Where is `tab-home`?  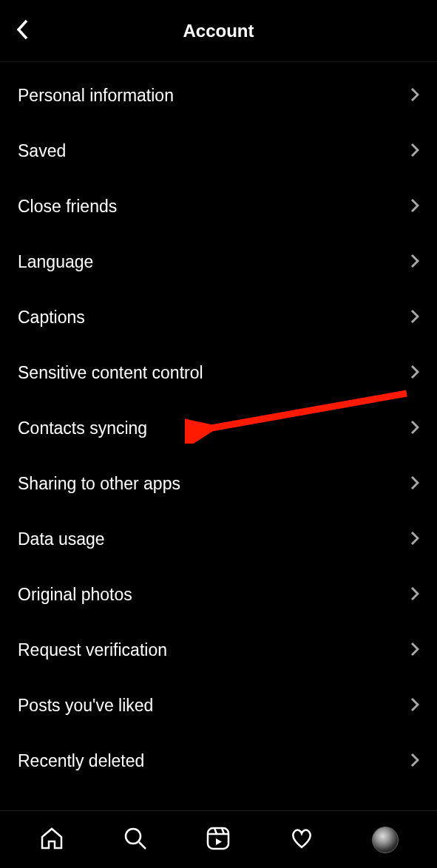 tab-home is located at coordinates (52, 840).